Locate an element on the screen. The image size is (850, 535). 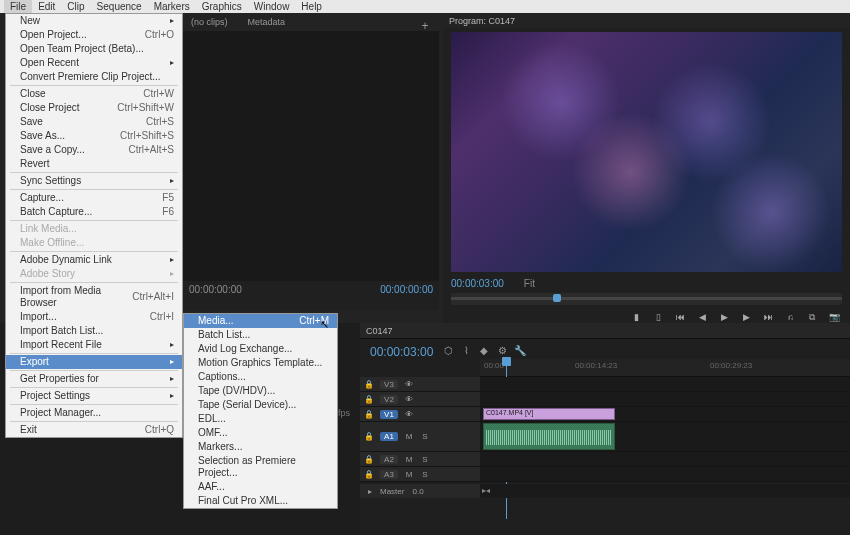
menu-markers: Markers is located at coordinates (172, 6).